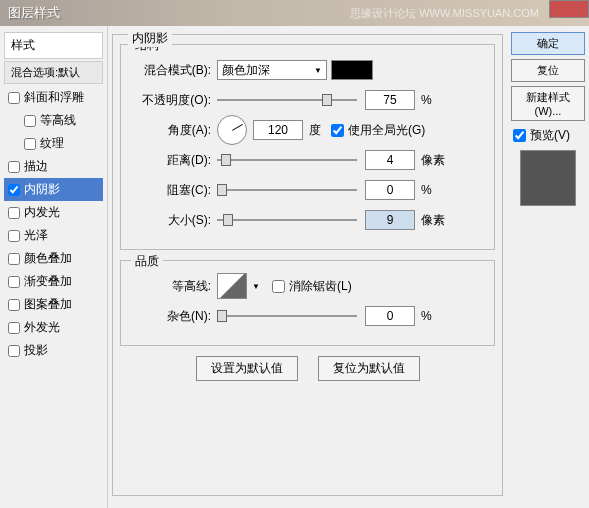 Image resolution: width=589 pixels, height=508 pixels. Describe the element at coordinates (58, 120) in the screenshot. I see `style-item-label: 等高线` at that location.